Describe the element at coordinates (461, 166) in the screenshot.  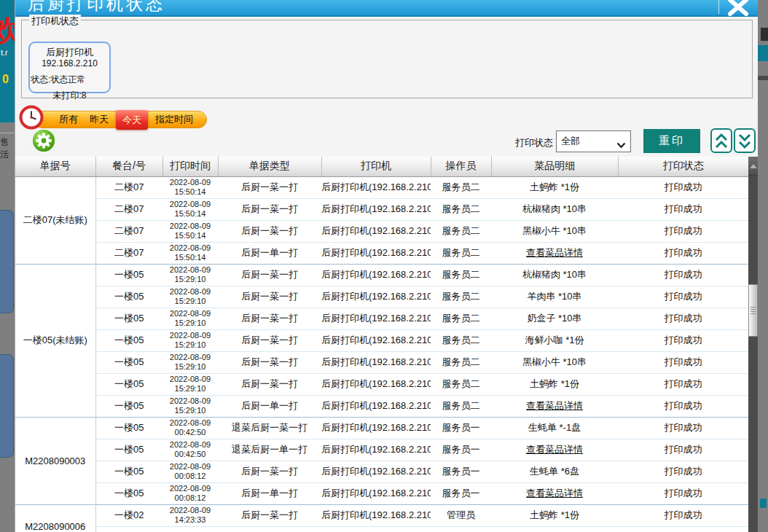
I see `column-header: 操作员` at that location.